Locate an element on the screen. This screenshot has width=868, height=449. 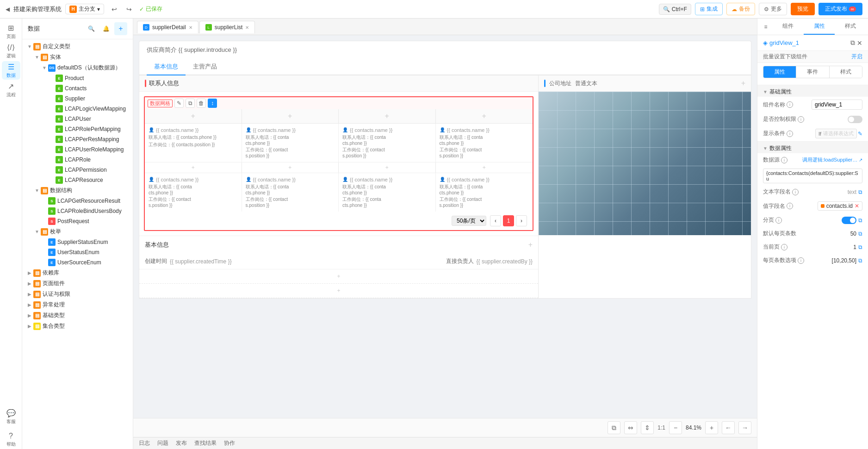
tree-item-post-request: S PostRequest is located at coordinates (78, 221).